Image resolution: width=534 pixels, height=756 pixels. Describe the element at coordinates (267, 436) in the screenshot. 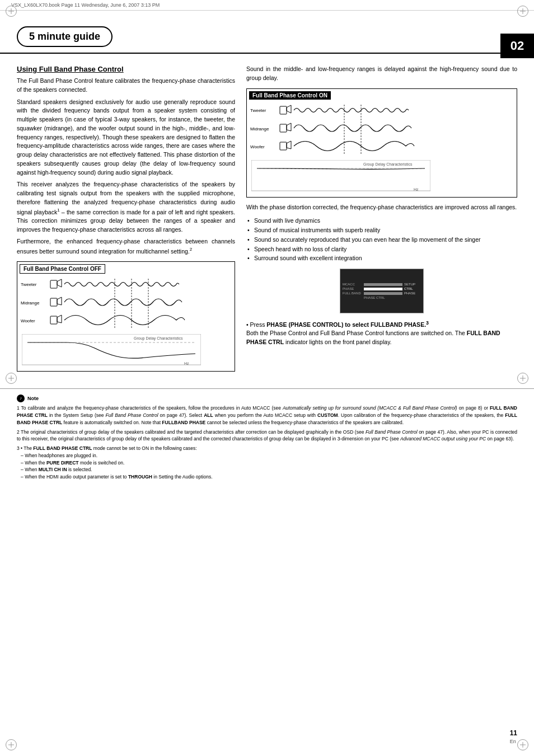

I see `note-2: 2 The original characteristics of group …` at that location.